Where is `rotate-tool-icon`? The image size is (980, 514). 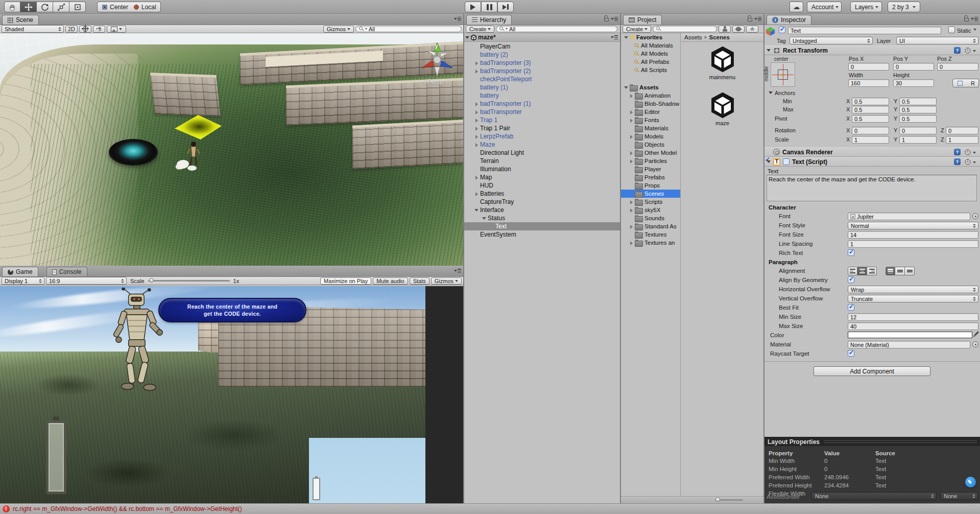
rotate-tool-icon is located at coordinates (45, 7).